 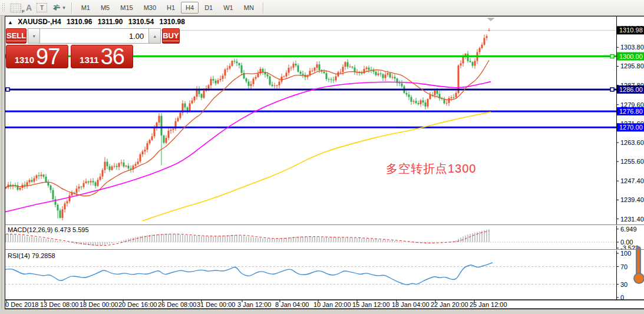 I want to click on window-frame-bottom, so click(x=322, y=312).